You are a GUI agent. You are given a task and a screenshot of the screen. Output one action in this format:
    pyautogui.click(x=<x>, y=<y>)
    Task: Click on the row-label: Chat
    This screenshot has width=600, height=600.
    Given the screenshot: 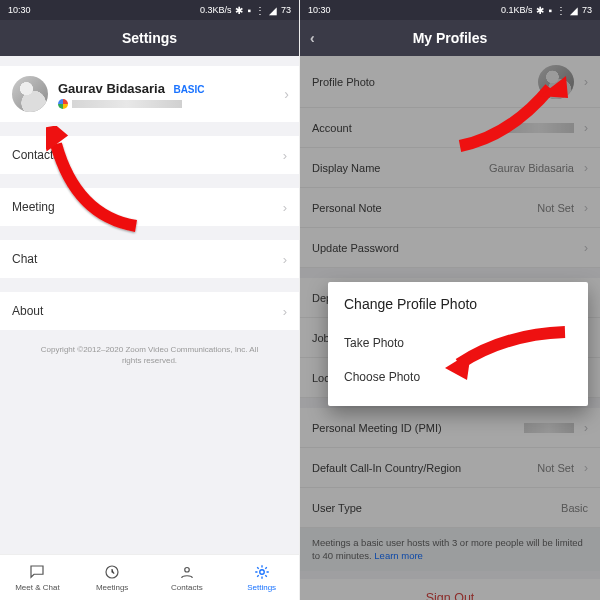 What is the action you would take?
    pyautogui.click(x=24, y=259)
    